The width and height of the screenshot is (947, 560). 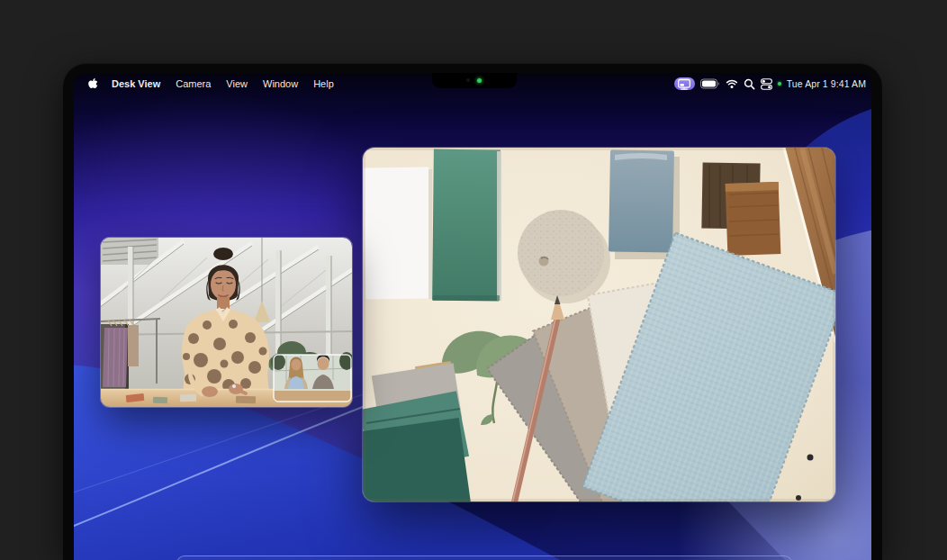 What do you see at coordinates (324, 84) in the screenshot?
I see `menu-help: Help` at bounding box center [324, 84].